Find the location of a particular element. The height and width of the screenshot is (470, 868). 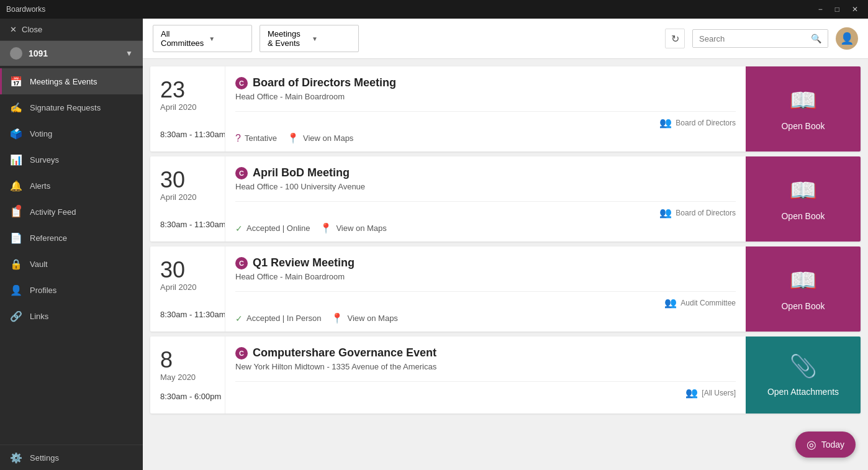

committee-filter-value: All Committees is located at coordinates (183, 38).